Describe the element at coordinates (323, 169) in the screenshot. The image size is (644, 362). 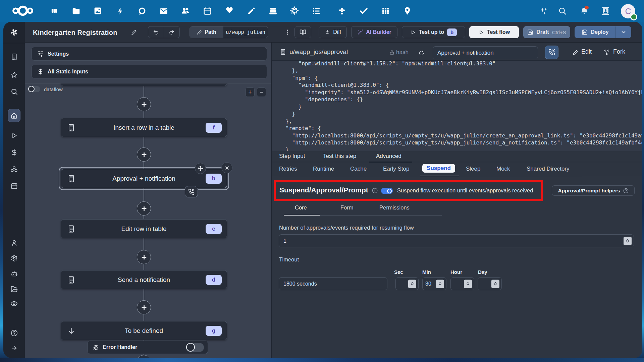
I see `subtab-runtime: Runtime` at that location.